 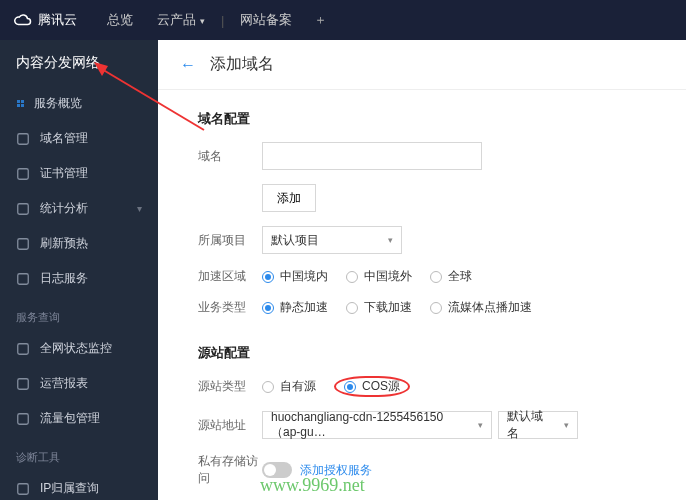 I want to click on back-icon: ←, so click(x=188, y=65).